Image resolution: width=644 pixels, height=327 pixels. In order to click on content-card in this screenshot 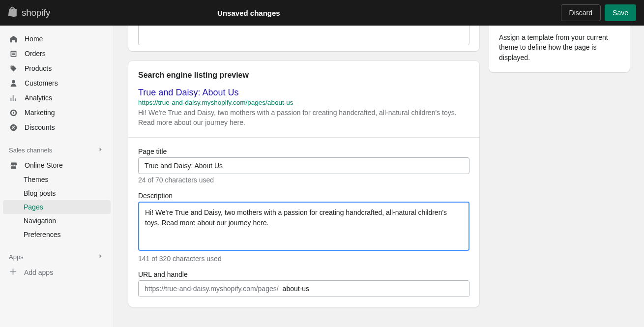, I will do `click(304, 38)`.